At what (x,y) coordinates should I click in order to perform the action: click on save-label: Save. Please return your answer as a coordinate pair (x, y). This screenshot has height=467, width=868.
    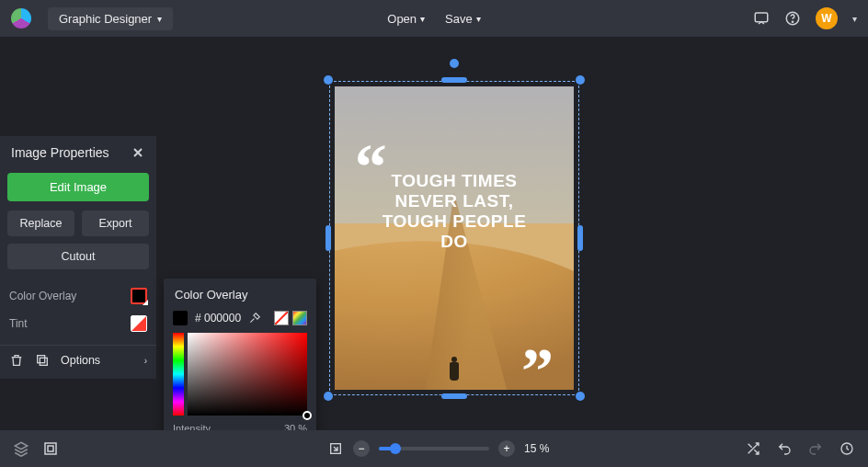
    Looking at the image, I should click on (459, 18).